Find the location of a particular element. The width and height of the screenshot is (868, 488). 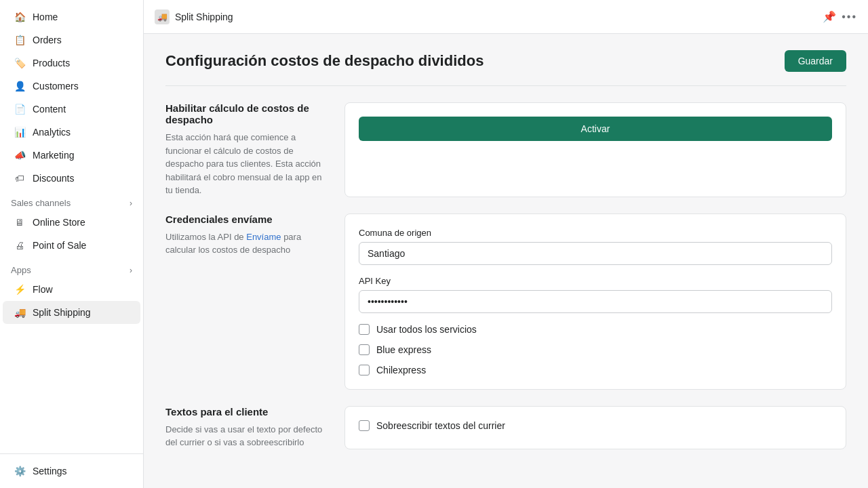

checkbox-all-services-row: Usar todos los servicios is located at coordinates (595, 329).